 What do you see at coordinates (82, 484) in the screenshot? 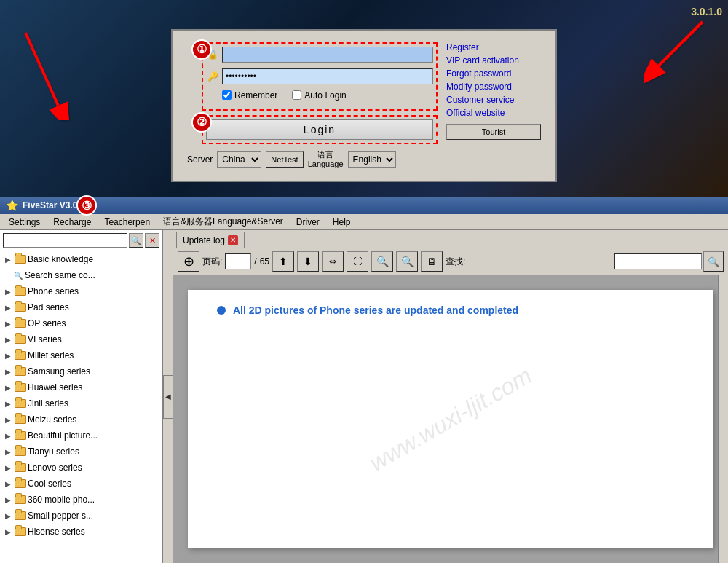
I see `sidebar-item-cool-series: ▶ Cool series` at bounding box center [82, 484].